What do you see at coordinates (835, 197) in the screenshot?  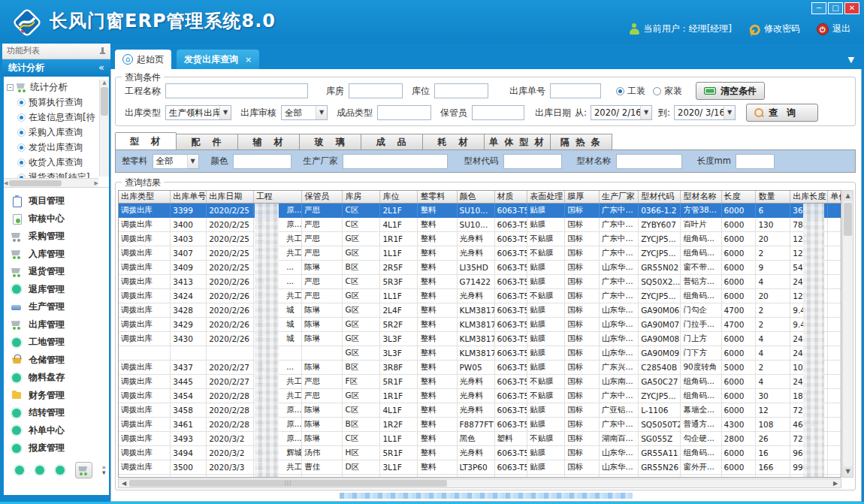 I see `column-header: 单价` at bounding box center [835, 197].